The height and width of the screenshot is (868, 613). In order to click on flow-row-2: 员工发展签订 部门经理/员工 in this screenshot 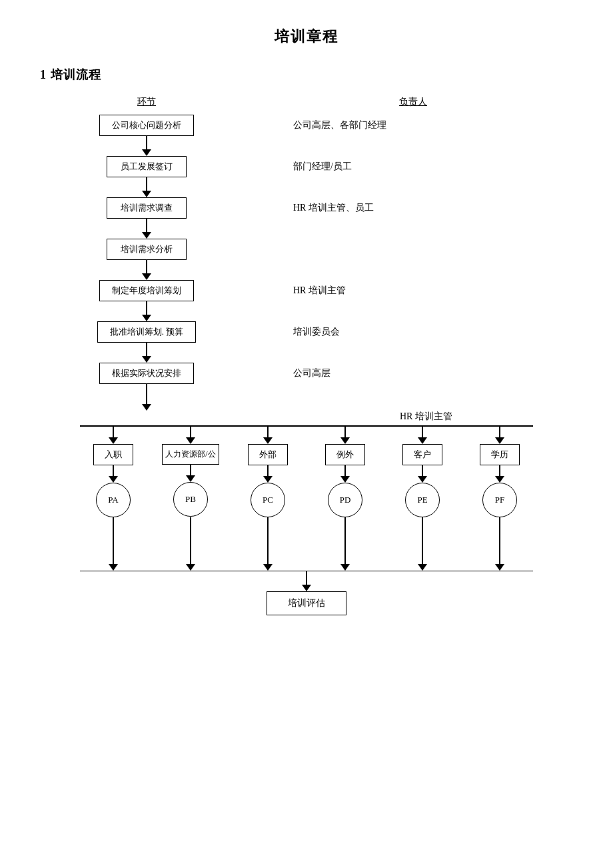, I will do `click(306, 167)`.